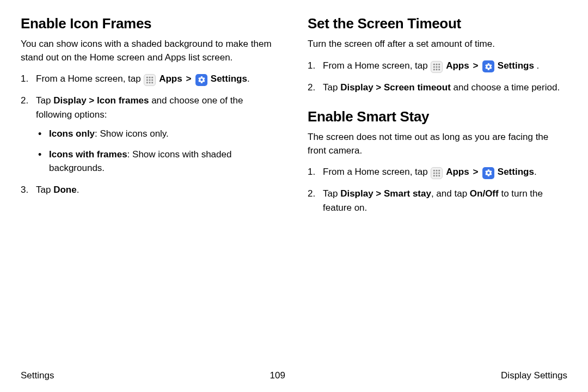 The height and width of the screenshot is (392, 588). I want to click on option-icons-with-frames: Icons with frames: Show icons with shade…, so click(158, 161).